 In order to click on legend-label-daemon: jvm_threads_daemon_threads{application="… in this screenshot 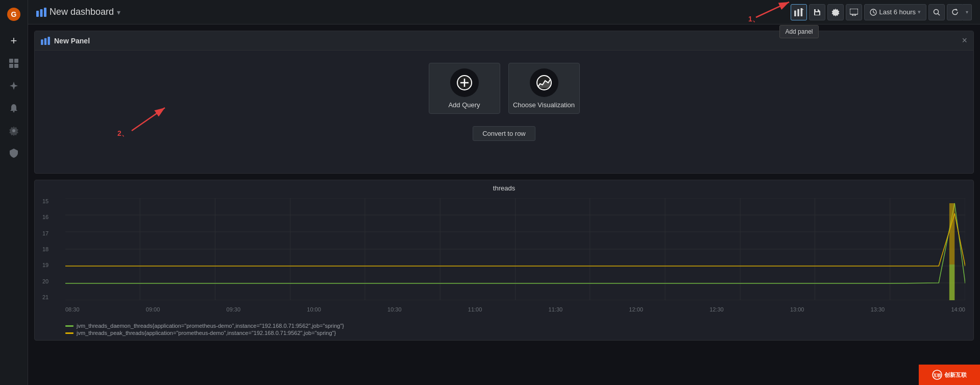, I will do `click(210, 326)`.